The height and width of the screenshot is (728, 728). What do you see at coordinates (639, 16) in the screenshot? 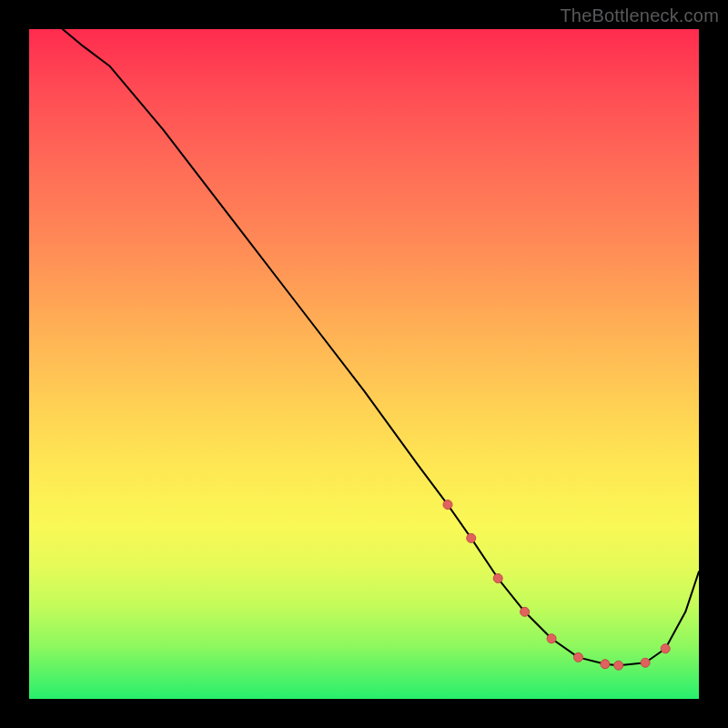
I see `watermark-text: TheBottleneck.com` at bounding box center [639, 16].